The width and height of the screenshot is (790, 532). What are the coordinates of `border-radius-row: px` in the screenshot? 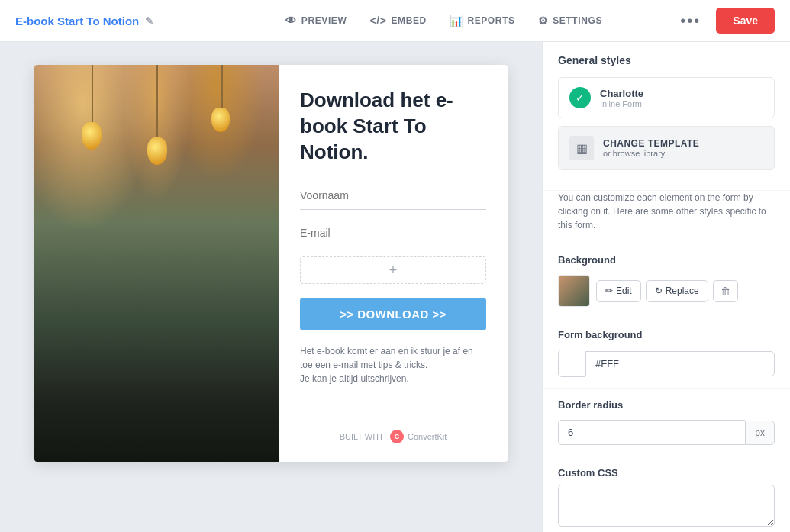 It's located at (666, 432).